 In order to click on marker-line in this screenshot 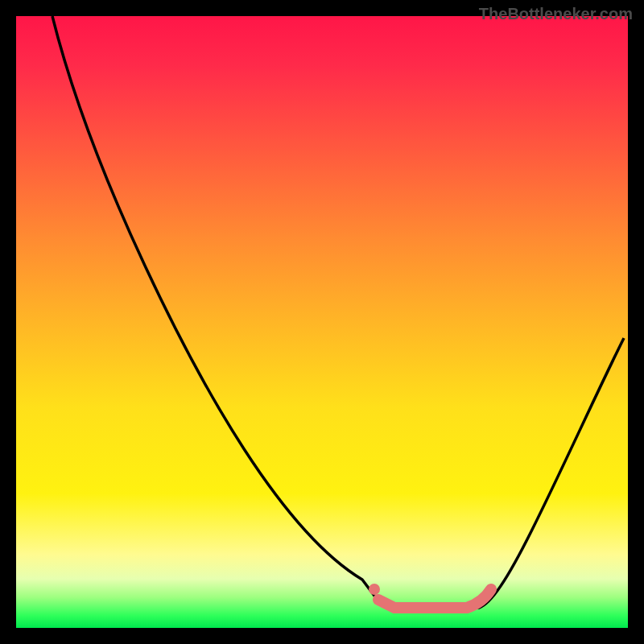, I will do `click(435, 599)`.